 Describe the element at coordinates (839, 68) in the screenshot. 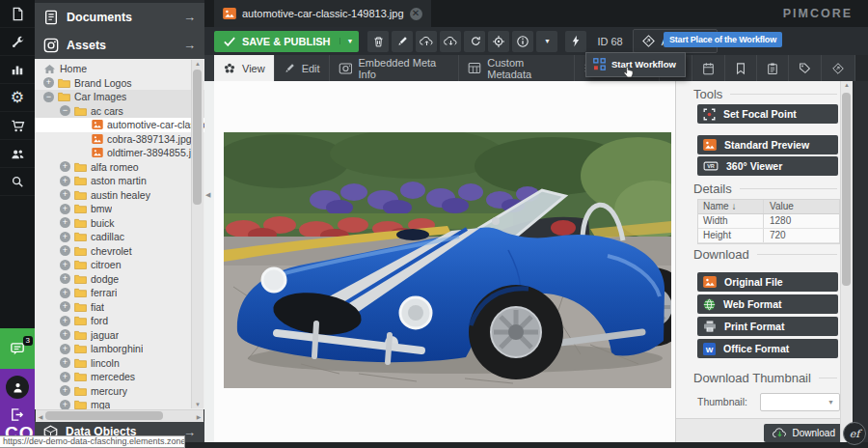

I see `tab-workflow` at that location.